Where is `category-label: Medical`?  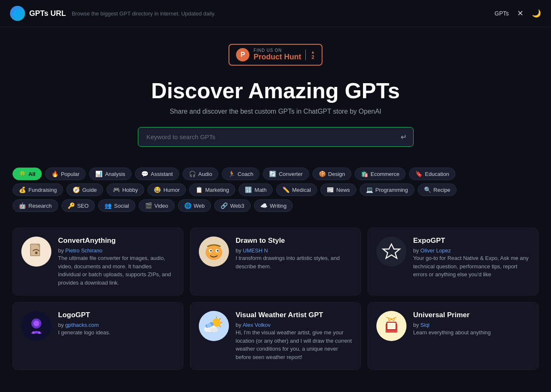
category-label: Medical is located at coordinates (302, 190).